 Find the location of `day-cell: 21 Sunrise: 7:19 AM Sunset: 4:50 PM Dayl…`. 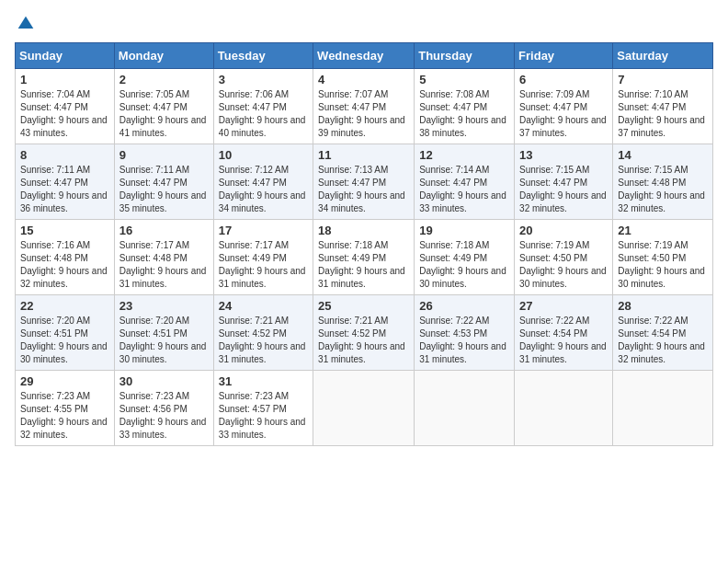

day-cell: 21 Sunrise: 7:19 AM Sunset: 4:50 PM Dayl… is located at coordinates (664, 258).